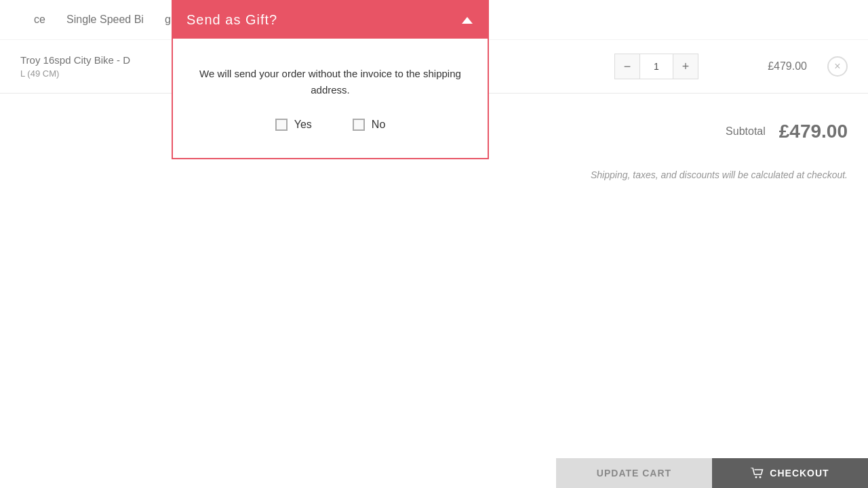 This screenshot has height=488, width=868. I want to click on modal-header: Send as Gift?, so click(330, 20).